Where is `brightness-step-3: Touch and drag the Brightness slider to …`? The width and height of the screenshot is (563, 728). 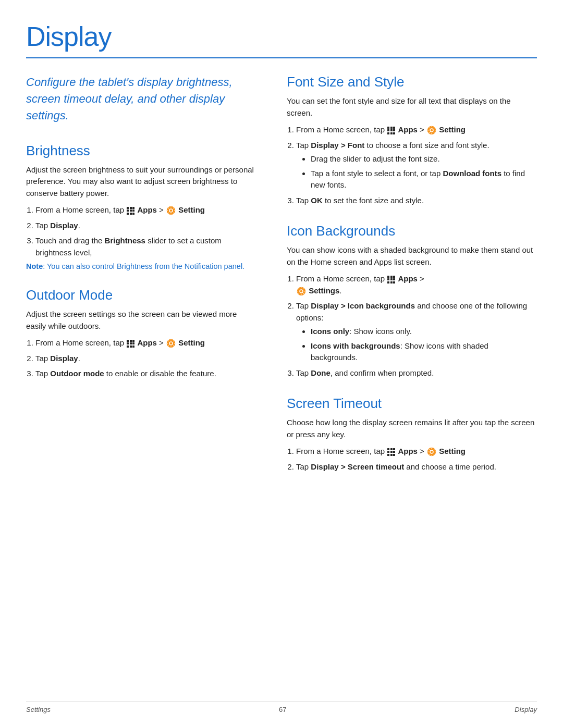
brightness-step-3: Touch and drag the Brightness slider to … is located at coordinates (145, 247).